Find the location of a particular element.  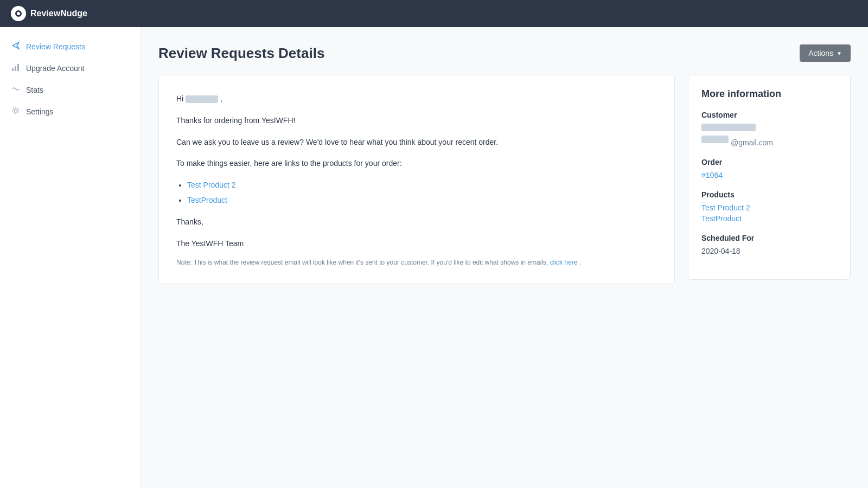

sidebar-item-review-requests: Review Requests is located at coordinates (71, 47).